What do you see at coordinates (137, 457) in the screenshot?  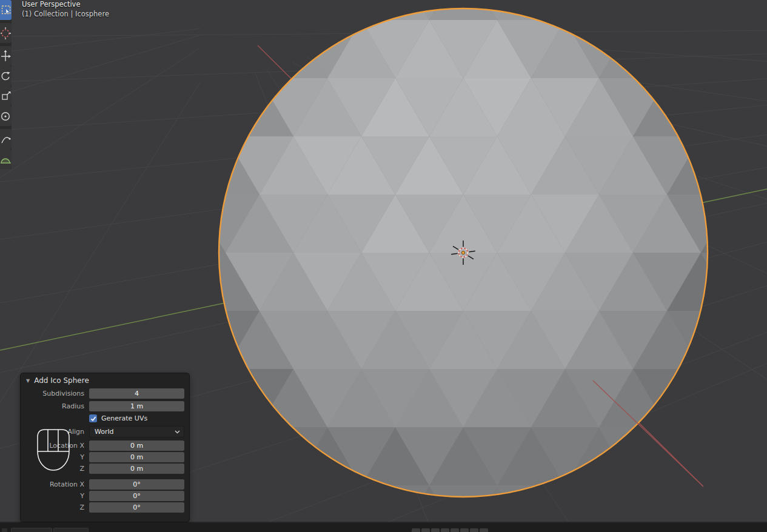 I see `location-y-field: 0 m` at bounding box center [137, 457].